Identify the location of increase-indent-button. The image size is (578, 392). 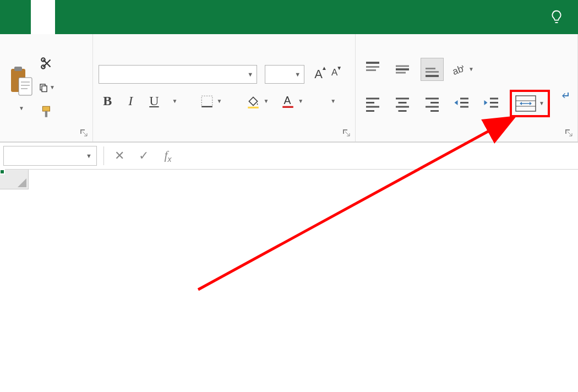
(492, 104).